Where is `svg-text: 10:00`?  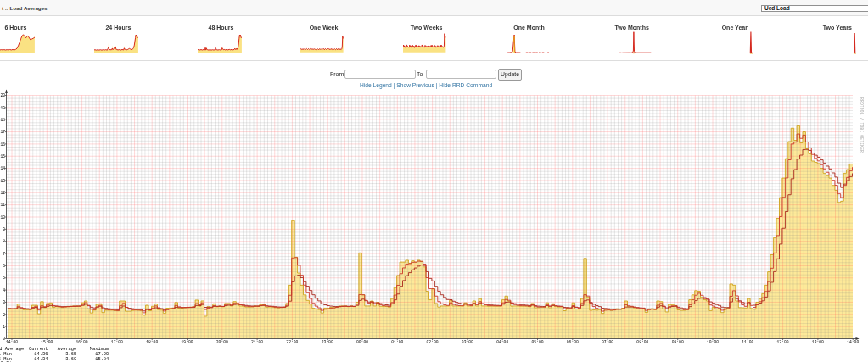
svg-text: 10:00 is located at coordinates (713, 343).